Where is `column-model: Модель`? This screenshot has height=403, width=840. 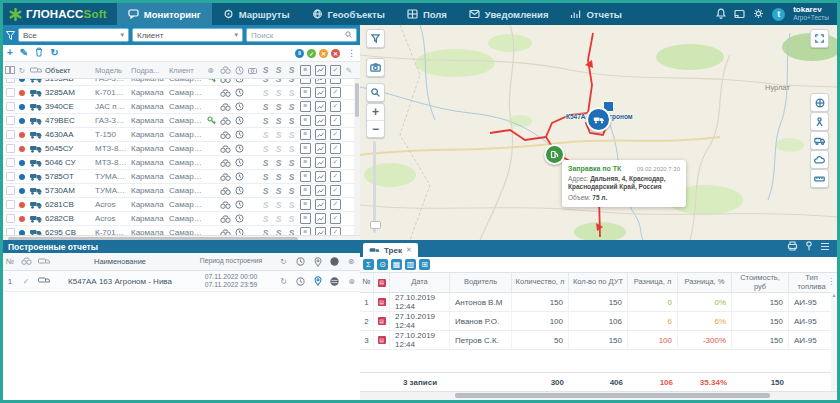 column-model: Модель is located at coordinates (113, 70).